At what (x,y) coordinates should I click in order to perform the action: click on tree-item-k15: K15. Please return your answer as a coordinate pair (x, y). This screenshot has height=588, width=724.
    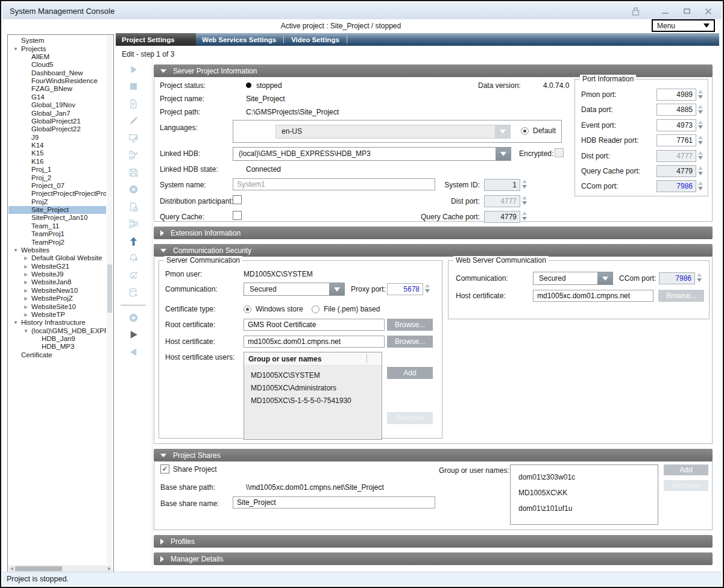
    Looking at the image, I should click on (57, 153).